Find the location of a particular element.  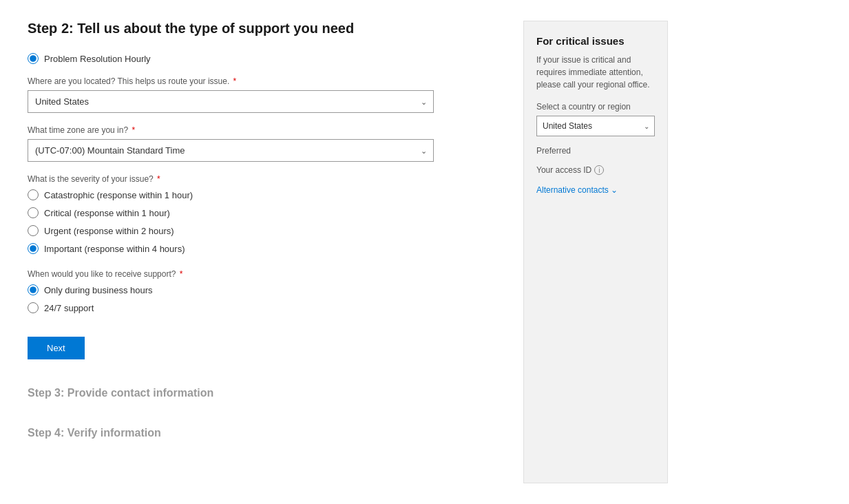

sidebar-country-select: United States Canada United Kingdom is located at coordinates (596, 126).